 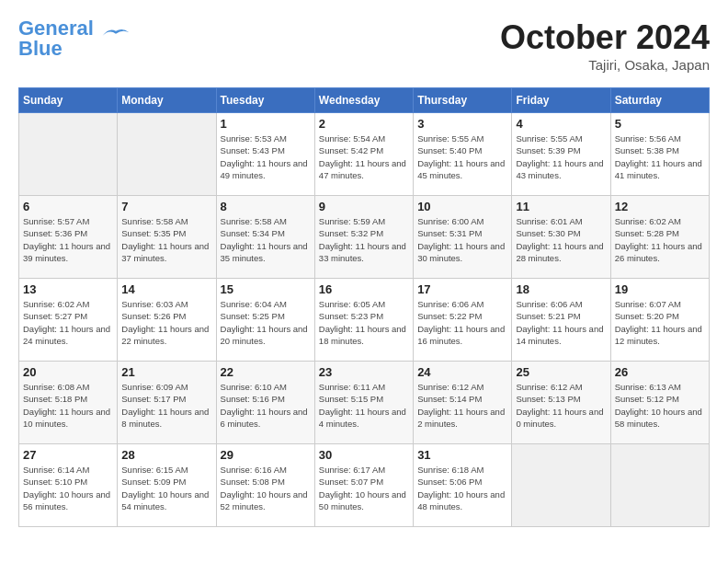 I want to click on calendar-cell: 15Sunrise: 6:04 AM Sunset: 5:25 PM Dayli…, so click(x=265, y=320).